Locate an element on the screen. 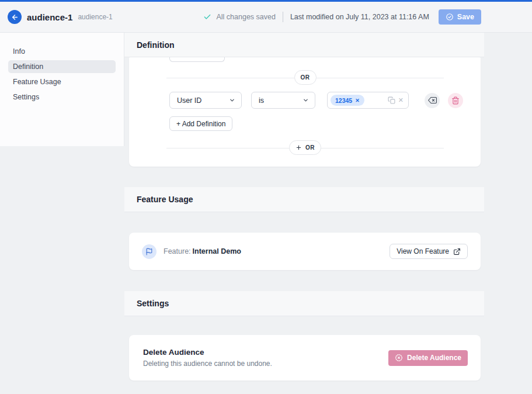 Image resolution: width=532 pixels, height=394 pixels. input-icon-group: ✕ is located at coordinates (396, 101).